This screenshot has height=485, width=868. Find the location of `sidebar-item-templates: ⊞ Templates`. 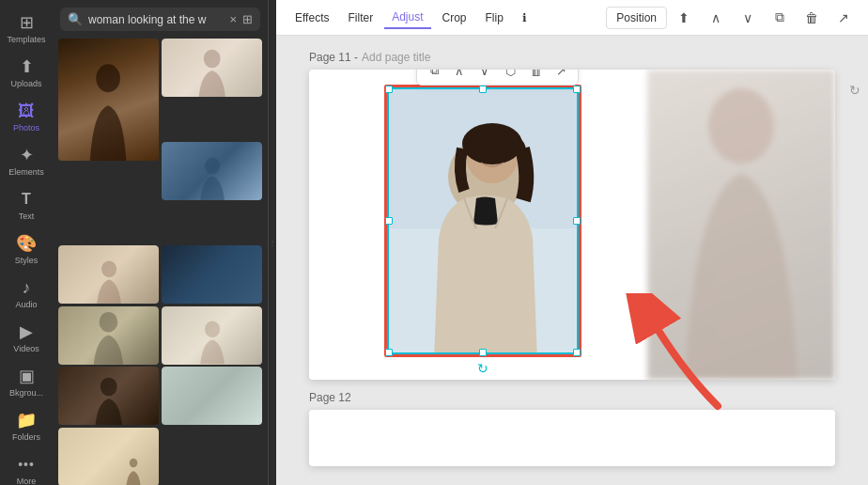

sidebar-item-templates: ⊞ Templates is located at coordinates (26, 28).